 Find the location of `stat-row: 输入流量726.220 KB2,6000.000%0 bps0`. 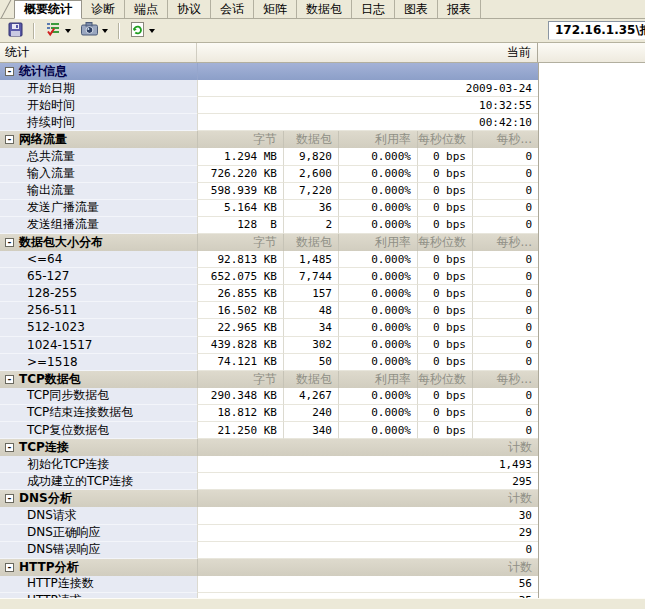

stat-row: 输入流量726.220 KB2,6000.000%0 bps0 is located at coordinates (269, 174).